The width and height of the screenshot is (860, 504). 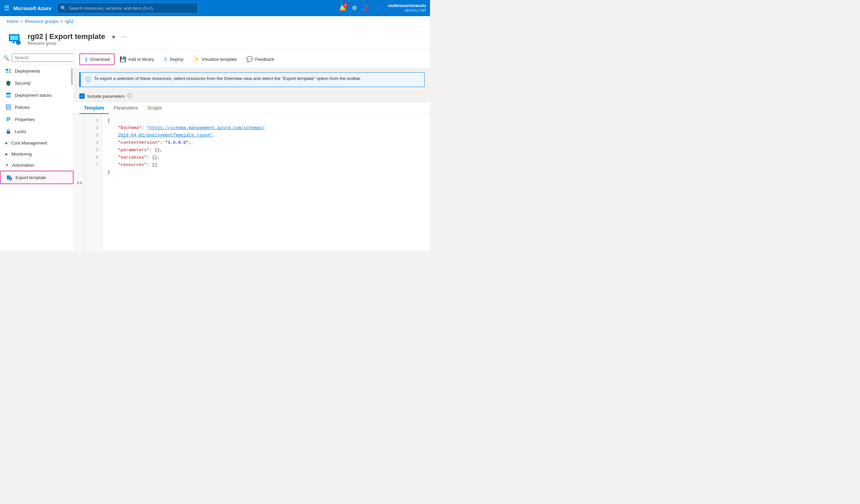 I want to click on schema-link: "https://schema.management.azure.com/sch…, so click(x=206, y=128).